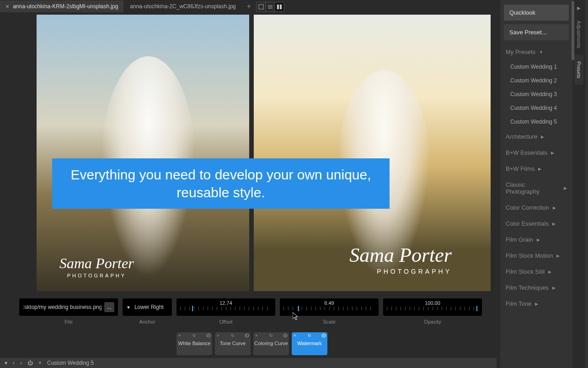 The height and width of the screenshot is (368, 588). Describe the element at coordinates (62, 6) in the screenshot. I see `tab-file-1: × anna-utochkina-KRM-2slbgMI-unsplash.jp…` at that location.